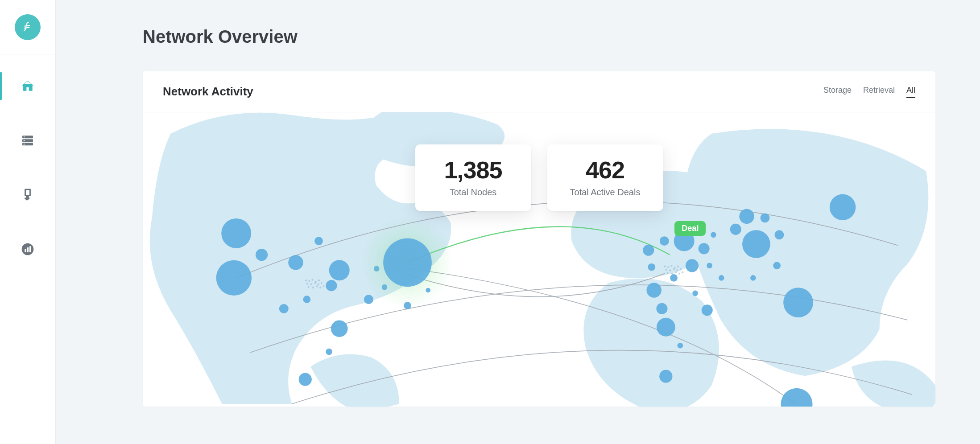 The width and height of the screenshot is (980, 444). What do you see at coordinates (28, 249) in the screenshot?
I see `nav-item-stats` at bounding box center [28, 249].